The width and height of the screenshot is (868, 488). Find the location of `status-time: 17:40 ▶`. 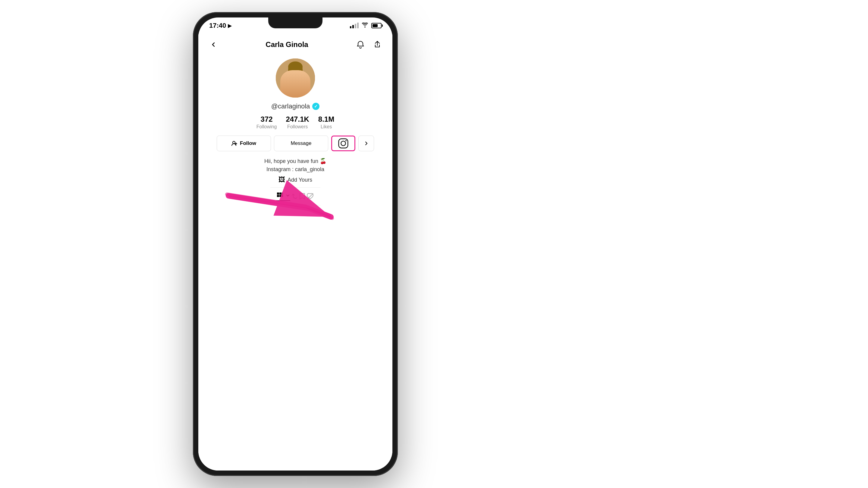

status-time: 17:40 ▶ is located at coordinates (220, 26).